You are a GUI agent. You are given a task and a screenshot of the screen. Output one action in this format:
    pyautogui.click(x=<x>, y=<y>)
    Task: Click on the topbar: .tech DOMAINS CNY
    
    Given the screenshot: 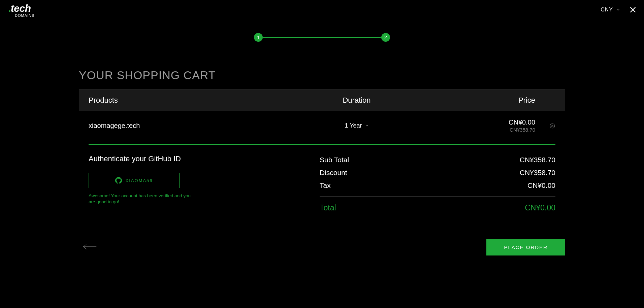 What is the action you would take?
    pyautogui.click(x=322, y=10)
    